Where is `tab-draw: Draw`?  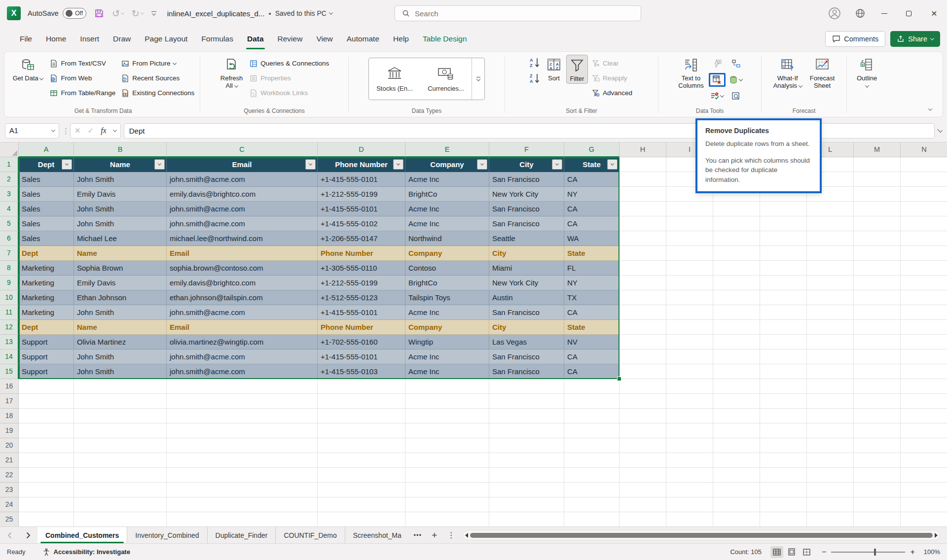
tab-draw: Draw is located at coordinates (122, 39).